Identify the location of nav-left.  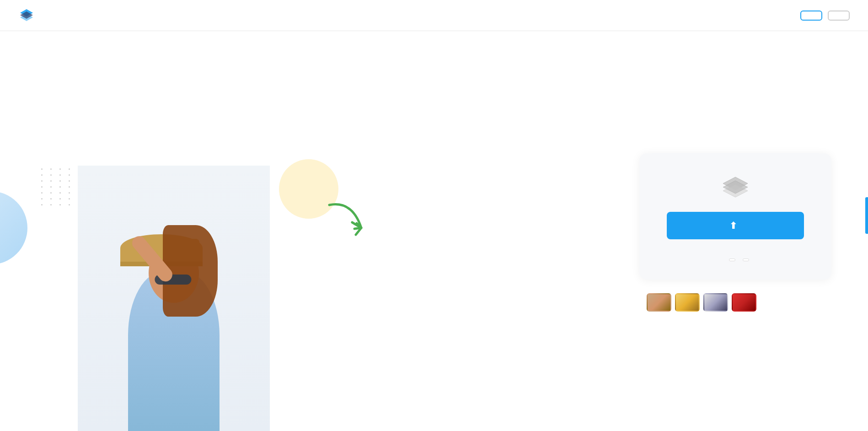
(54, 16).